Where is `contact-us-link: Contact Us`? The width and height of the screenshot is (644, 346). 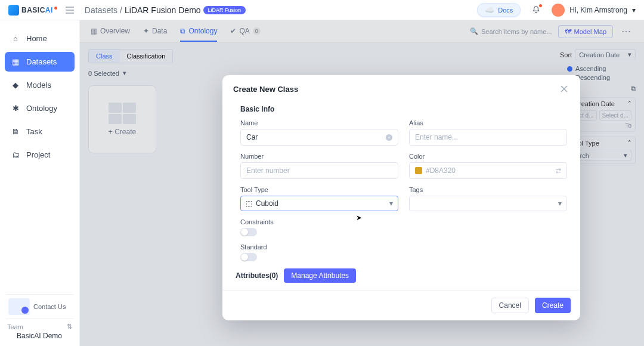
contact-us-link: Contact Us is located at coordinates (39, 307).